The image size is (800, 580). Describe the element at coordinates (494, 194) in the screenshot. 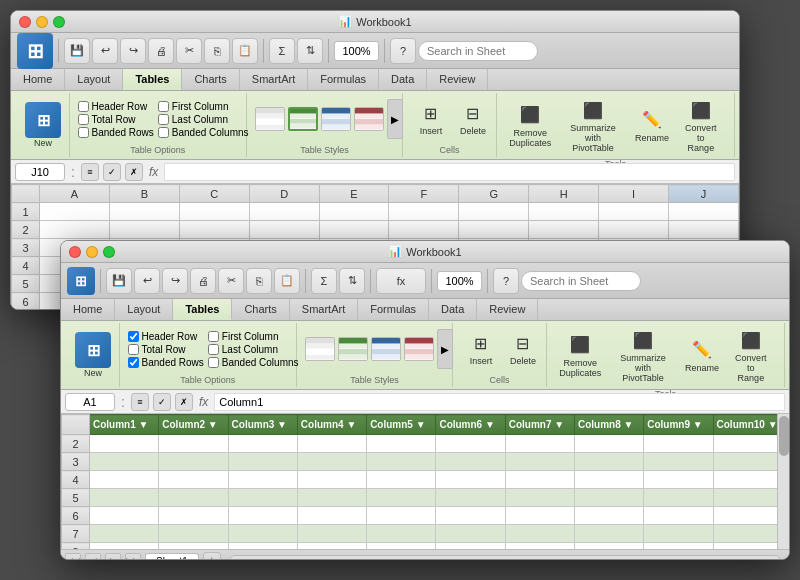

I see `col-header-G-1: G` at that location.